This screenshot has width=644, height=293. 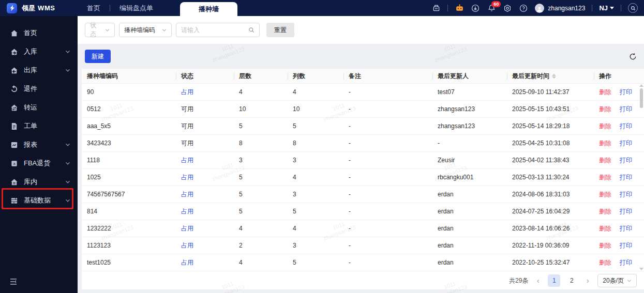 I want to click on create-button: 新建, so click(x=98, y=56).